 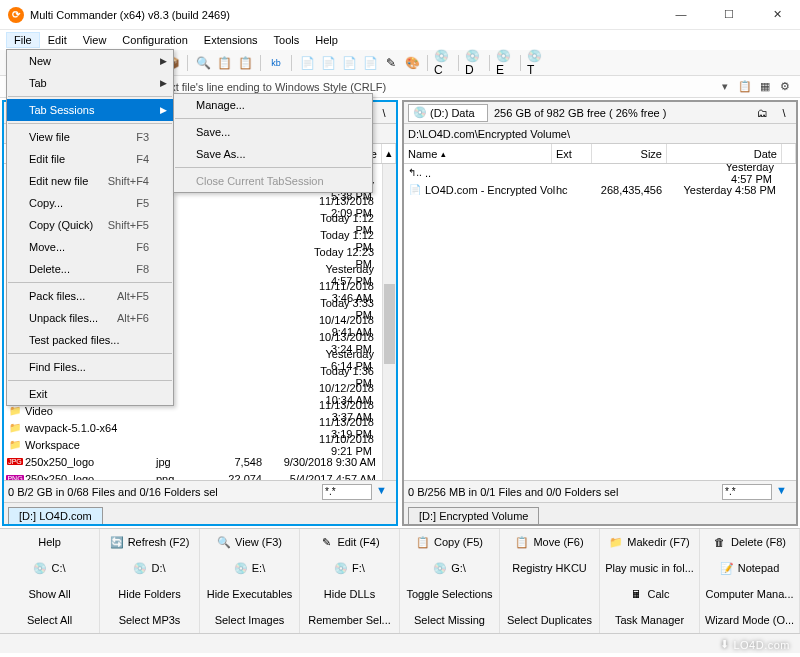 I want to click on hint-icon: ⚙, so click(x=785, y=87).